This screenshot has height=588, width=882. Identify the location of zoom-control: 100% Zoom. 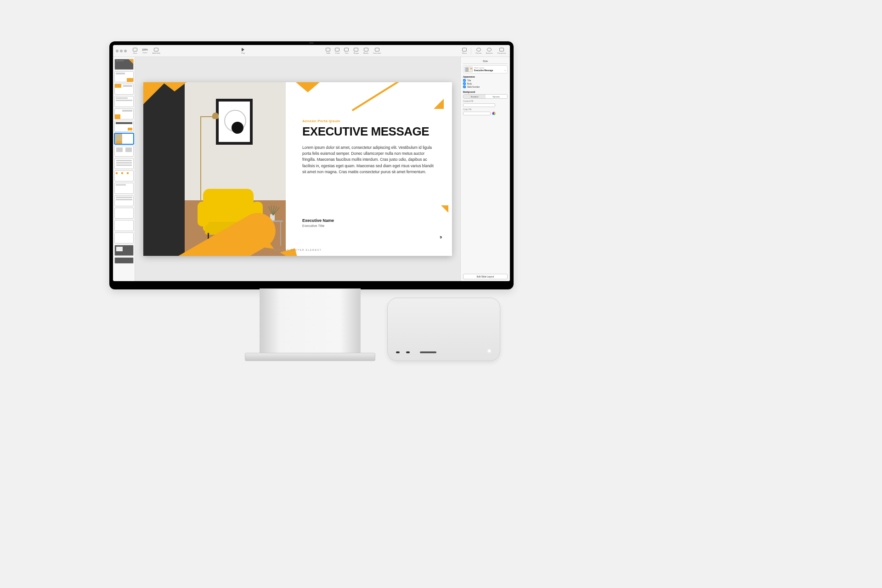
(145, 51).